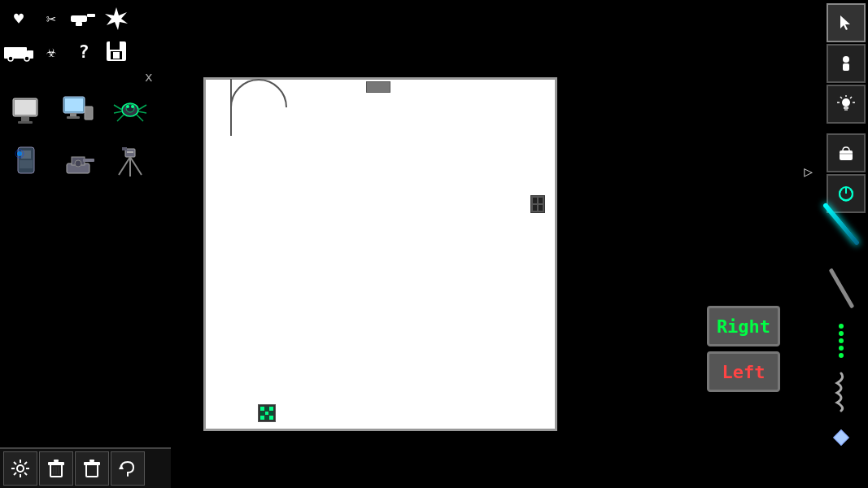  What do you see at coordinates (841, 322) in the screenshot?
I see `right-side-tools` at bounding box center [841, 322].